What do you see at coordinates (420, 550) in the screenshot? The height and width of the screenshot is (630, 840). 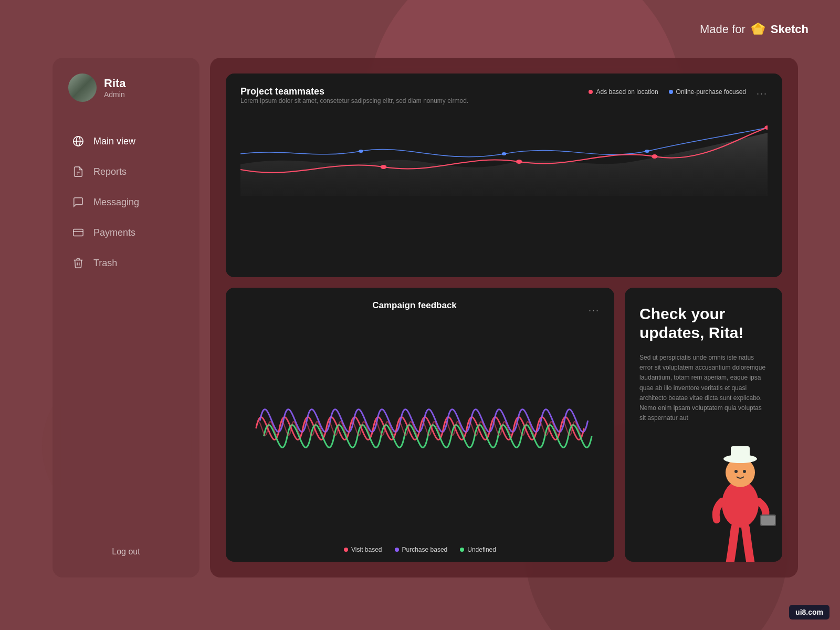 I see `campaign-legend: Visit based Purchase based Undefined` at bounding box center [420, 550].